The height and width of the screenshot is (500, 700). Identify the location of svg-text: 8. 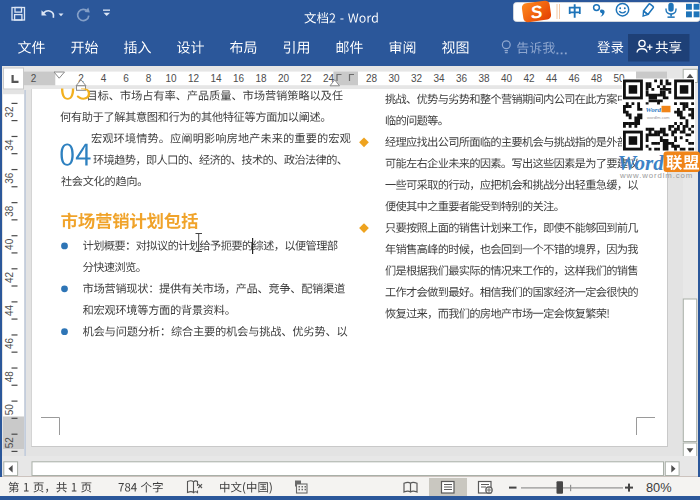
(149, 78).